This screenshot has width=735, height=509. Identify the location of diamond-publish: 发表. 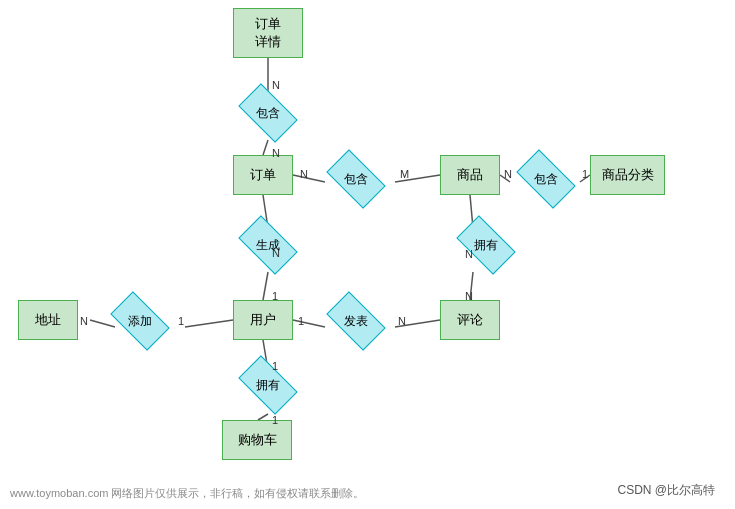
(356, 321).